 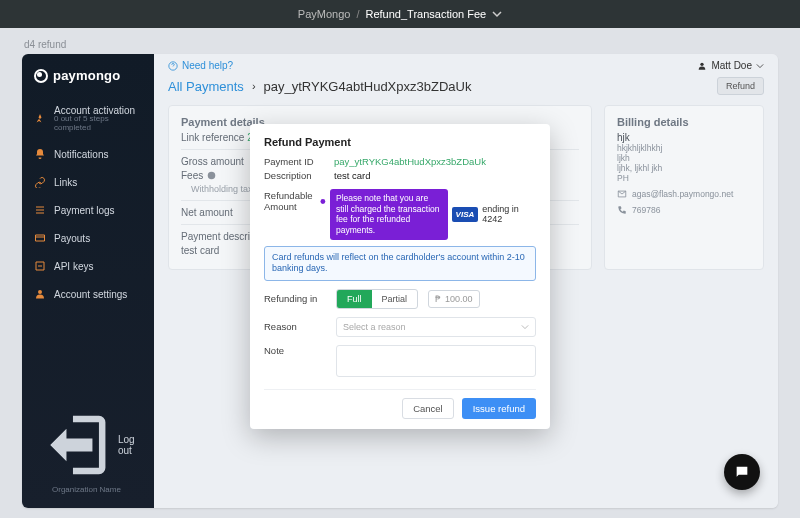 I want to click on note-textarea, so click(x=436, y=361).